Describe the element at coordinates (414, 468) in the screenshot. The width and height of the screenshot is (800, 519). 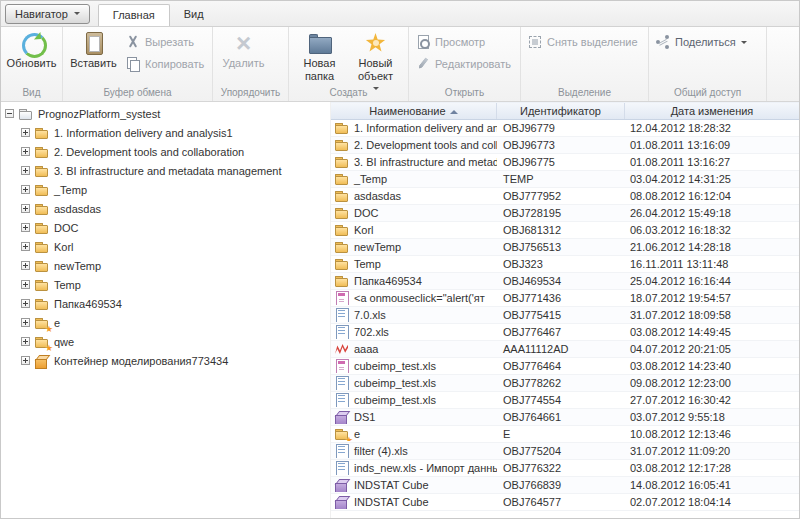
I see `cell-name: inds_new.xls - Импорт данных` at that location.